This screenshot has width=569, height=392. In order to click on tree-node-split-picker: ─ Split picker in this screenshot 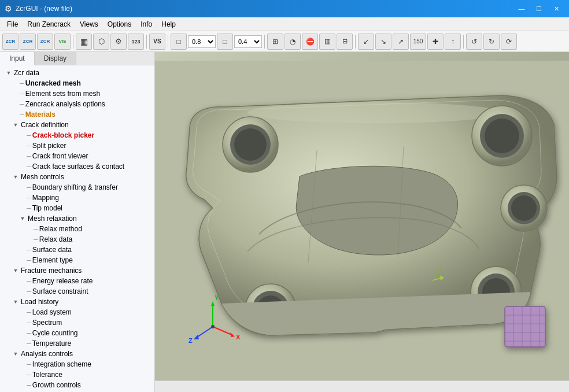, I will do `click(77, 146)`.